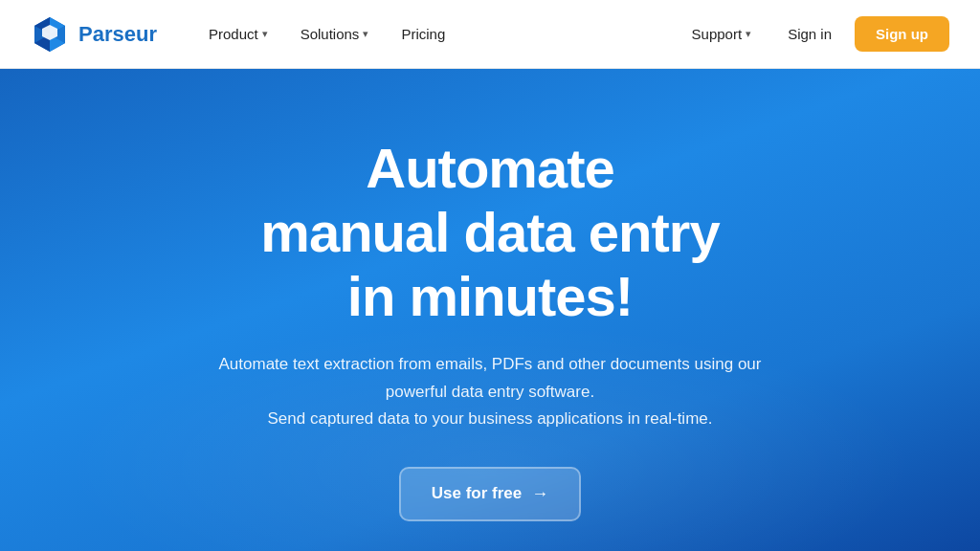 The width and height of the screenshot is (980, 551). I want to click on nav-pricing: Pricing, so click(423, 34).